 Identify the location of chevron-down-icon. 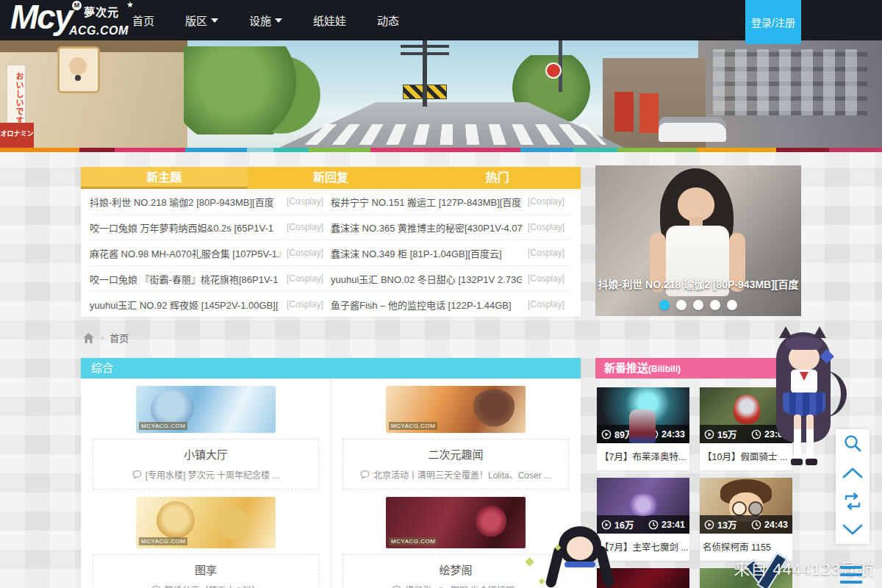
(215, 21).